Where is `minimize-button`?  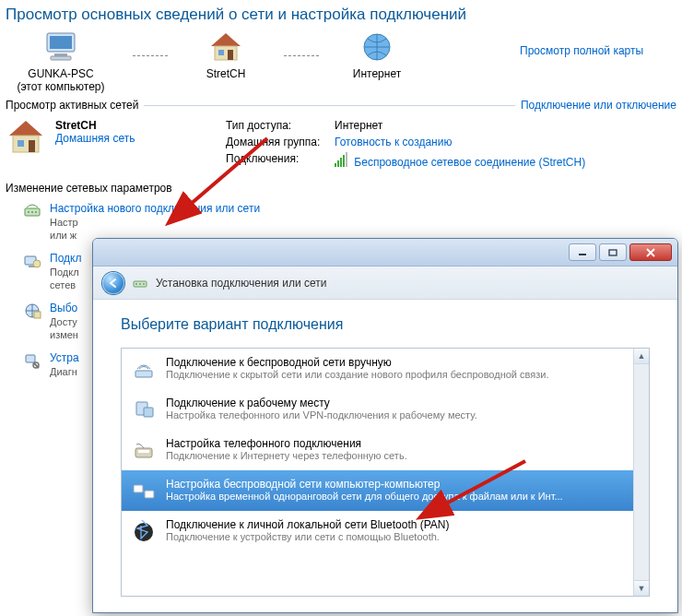
minimize-button is located at coordinates (582, 253).